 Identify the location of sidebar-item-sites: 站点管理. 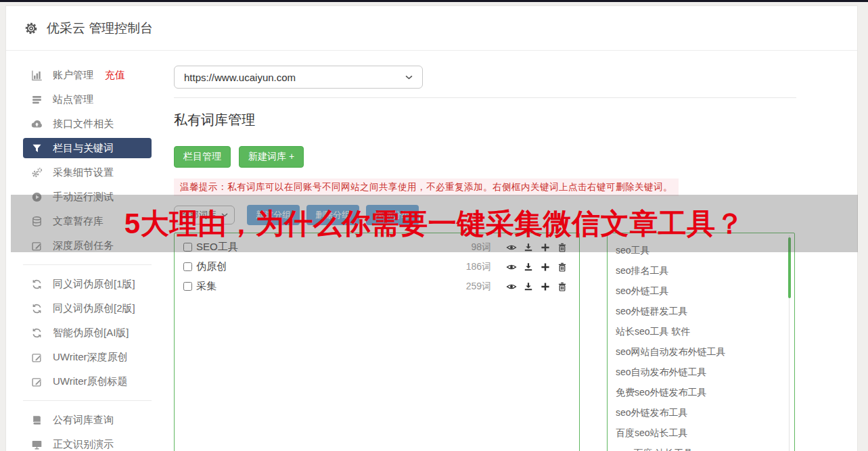
(87, 99).